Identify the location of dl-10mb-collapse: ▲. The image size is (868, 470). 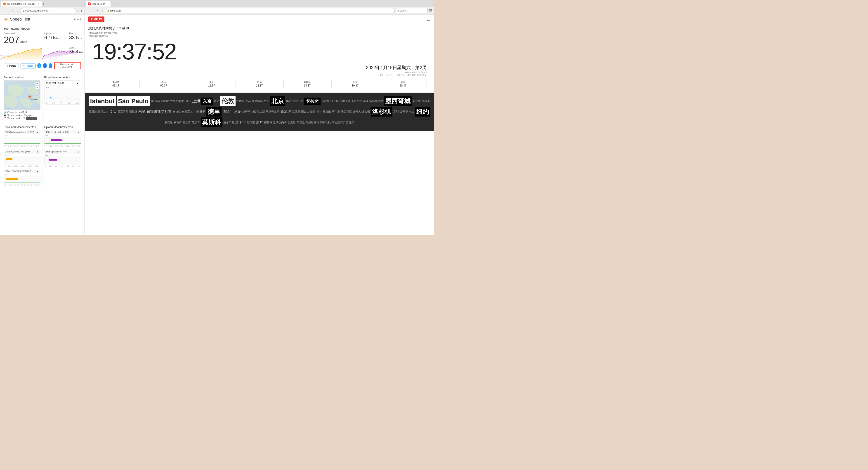
(38, 171).